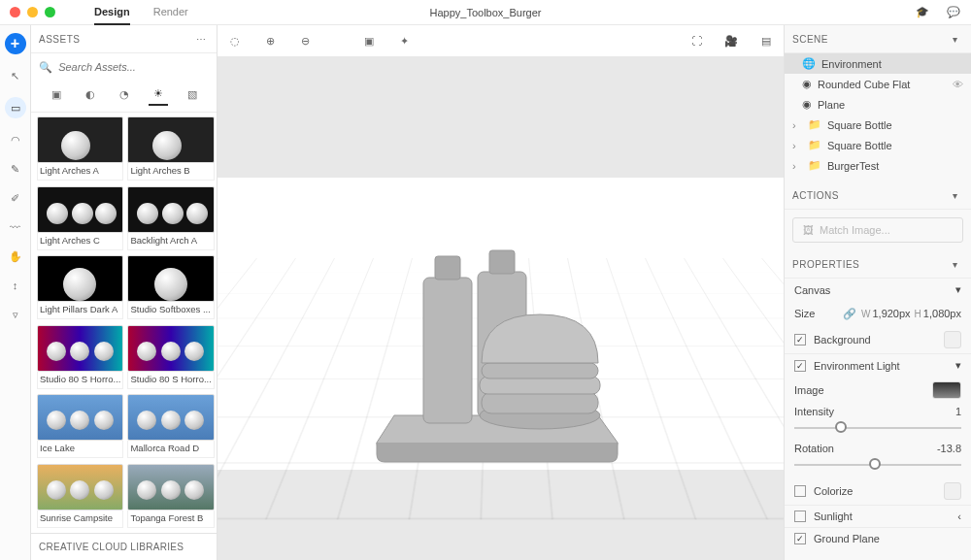 The width and height of the screenshot is (971, 560). Describe the element at coordinates (33, 12) in the screenshot. I see `window-controls` at that location.